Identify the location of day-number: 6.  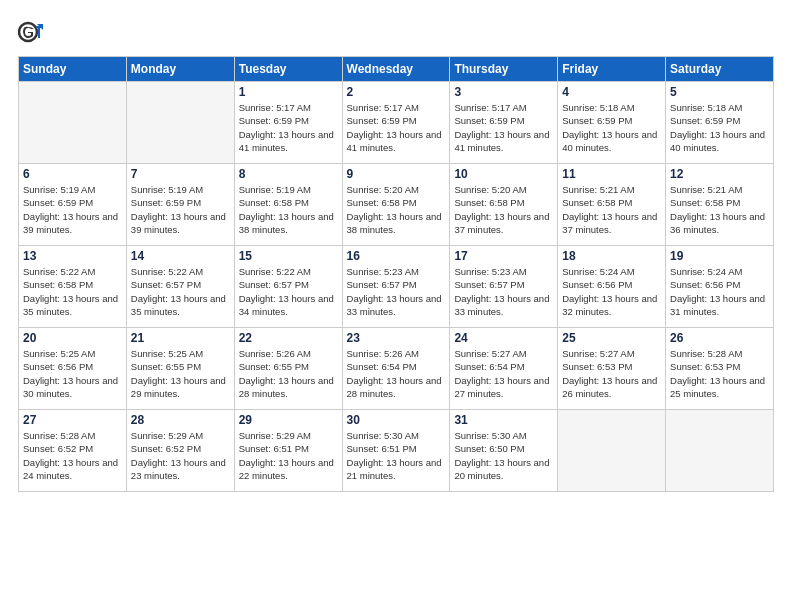
(72, 174).